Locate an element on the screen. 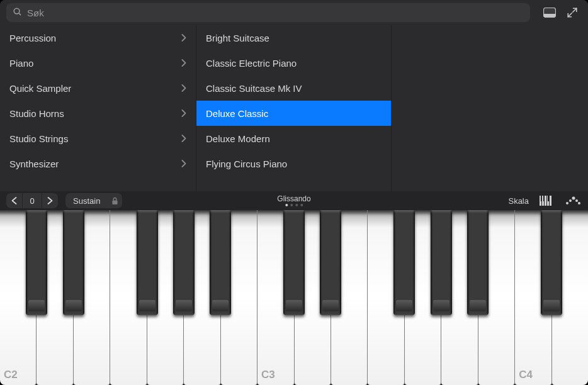 The width and height of the screenshot is (588, 385). category-label: Quick Sampler is located at coordinates (40, 88).